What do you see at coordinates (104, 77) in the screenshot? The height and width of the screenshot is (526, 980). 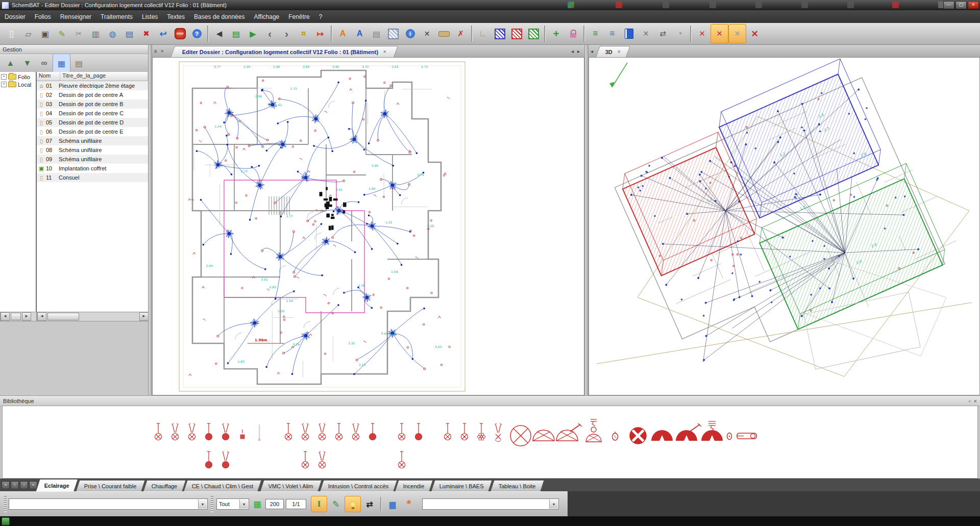 I see `column-titre: Titre_de_la_page` at bounding box center [104, 77].